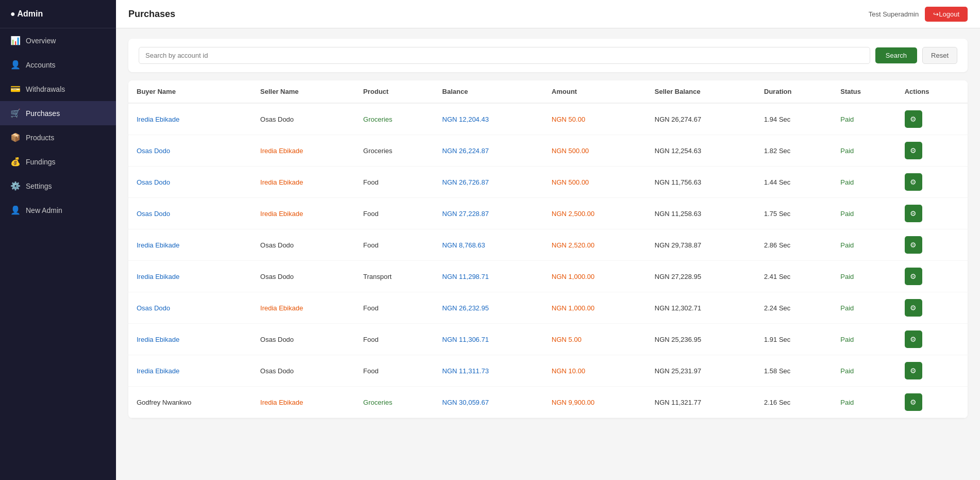  I want to click on sidebar-nav: 📊Overview👤Accounts💳Withdrawals🛒Purchases…, so click(58, 125).